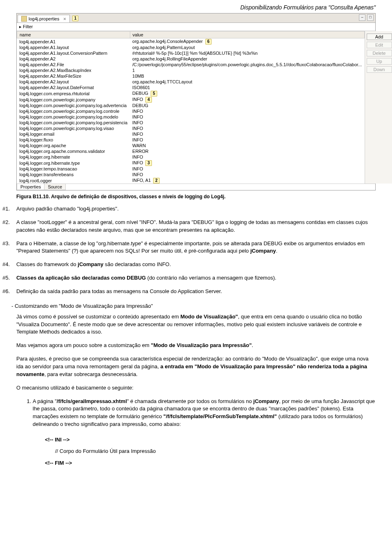 Image resolution: width=392 pixels, height=551 pixels. What do you see at coordinates (9, 244) in the screenshot?
I see `item-number: #3.` at bounding box center [9, 244].